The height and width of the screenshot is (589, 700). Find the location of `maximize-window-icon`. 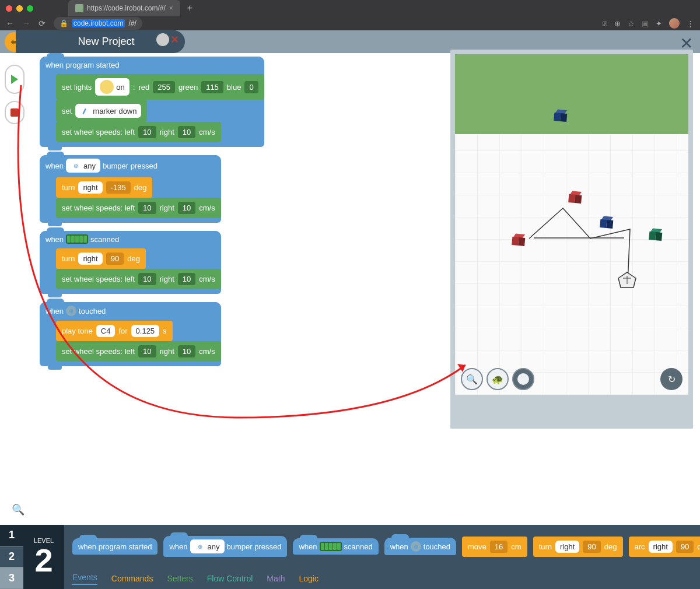

maximize-window-icon is located at coordinates (30, 8).